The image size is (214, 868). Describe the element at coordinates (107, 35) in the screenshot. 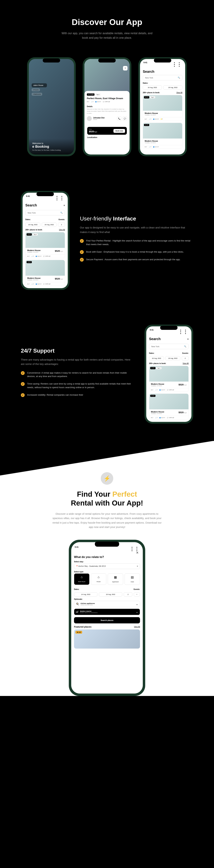

I see `hero-subtitle: With our app, you can search for availab…` at that location.